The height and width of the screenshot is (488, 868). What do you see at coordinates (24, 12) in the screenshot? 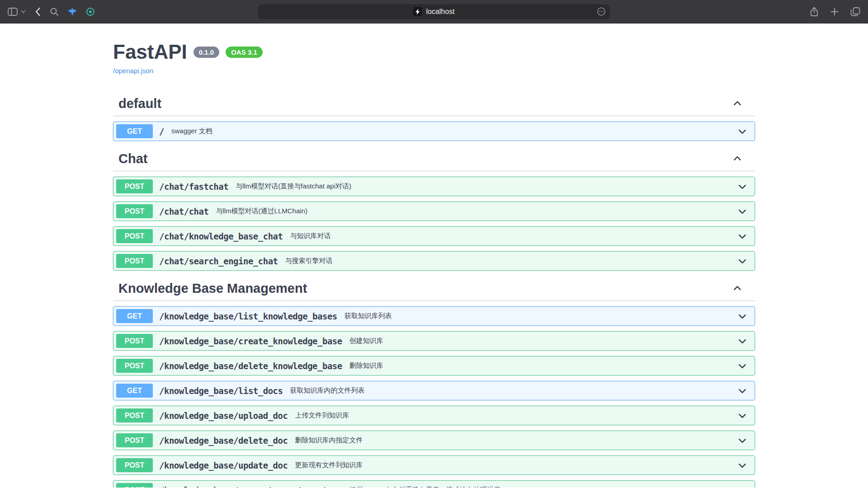
I see `sidebar-chevron-down-icon` at bounding box center [24, 12].